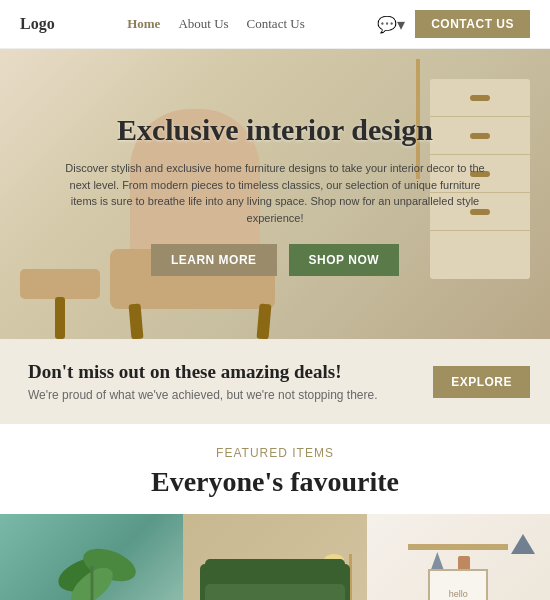 This screenshot has width=550, height=600. Describe the element at coordinates (203, 395) in the screenshot. I see `deals-subtitle: We're proud of what we've achieved, but …` at that location.